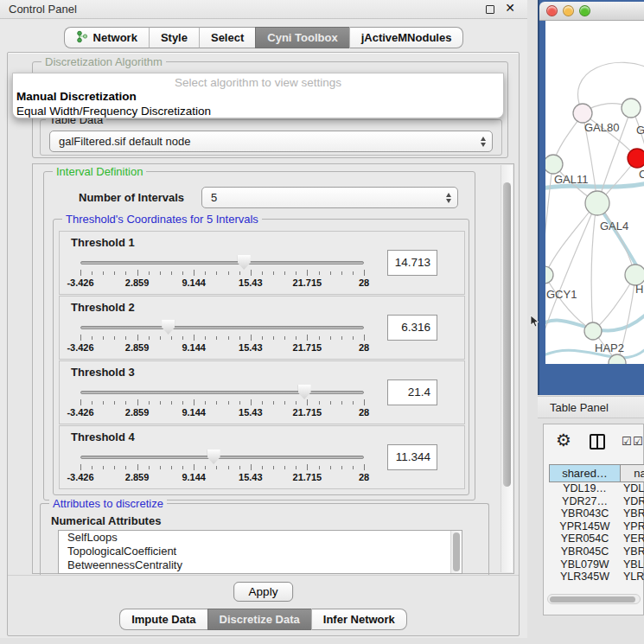 The image size is (644, 644). What do you see at coordinates (412, 457) in the screenshot?
I see `threshold-value-field: 11.344` at bounding box center [412, 457].